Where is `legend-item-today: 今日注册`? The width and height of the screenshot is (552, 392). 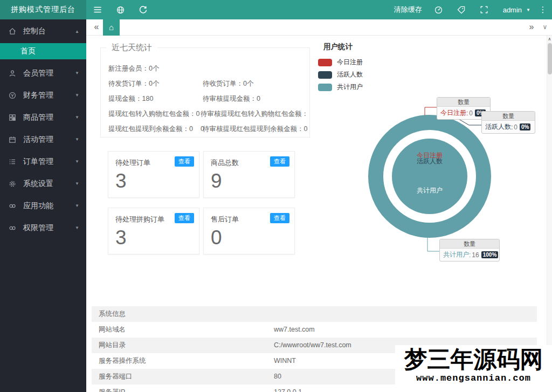
legend-item-today: 今日注册 is located at coordinates (341, 63).